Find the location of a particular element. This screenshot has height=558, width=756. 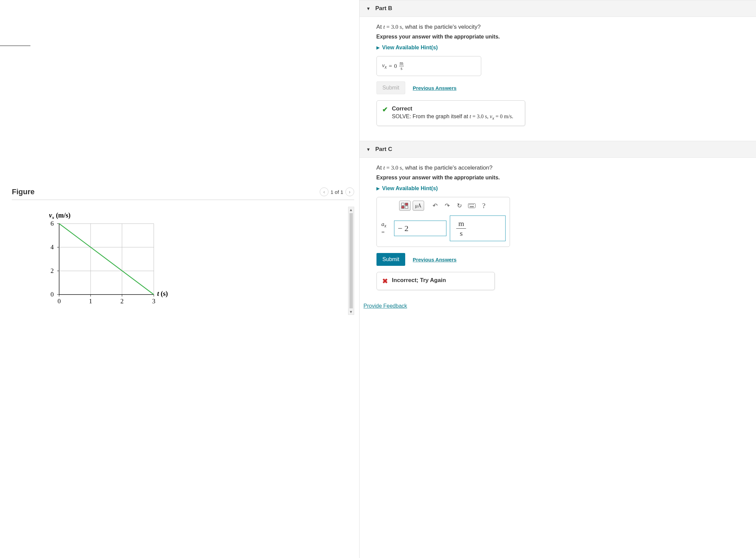

cross-icon: ✖ is located at coordinates (385, 281).